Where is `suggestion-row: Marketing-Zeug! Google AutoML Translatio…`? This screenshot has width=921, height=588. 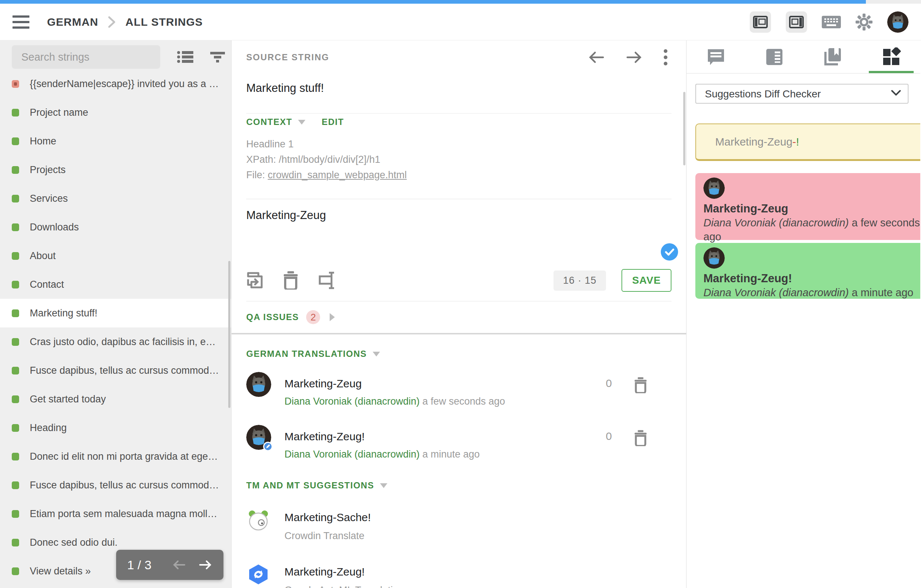
suggestion-row: Marketing-Zeug! Google AutoML Translatio… is located at coordinates (459, 575).